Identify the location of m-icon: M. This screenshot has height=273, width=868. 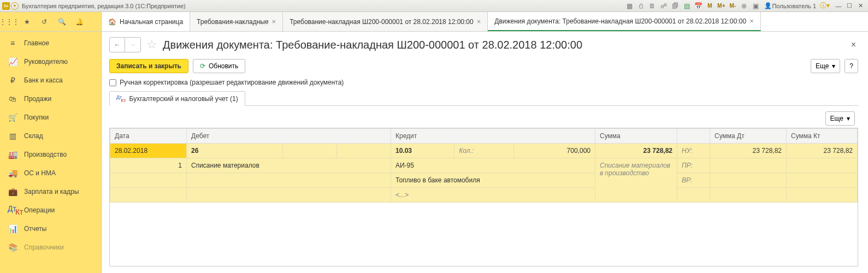
(710, 6).